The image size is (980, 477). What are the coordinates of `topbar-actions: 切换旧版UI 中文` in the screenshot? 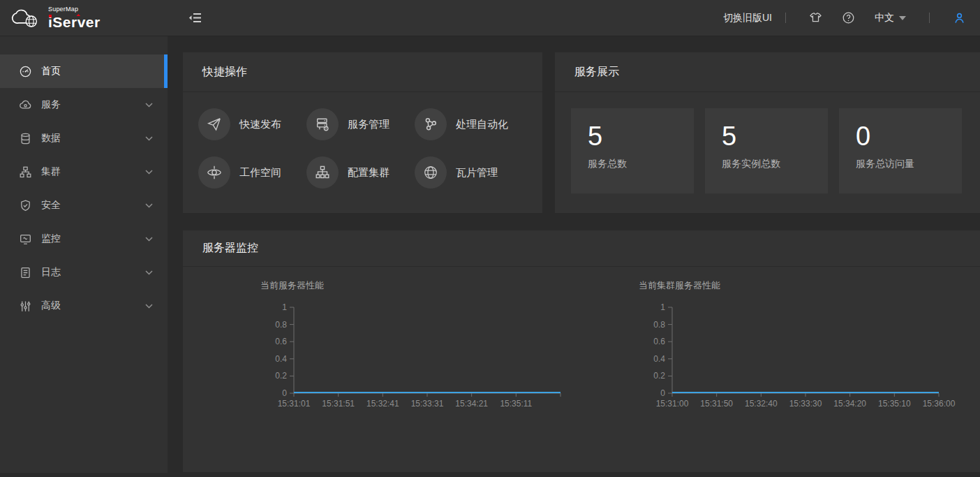 It's located at (852, 18).